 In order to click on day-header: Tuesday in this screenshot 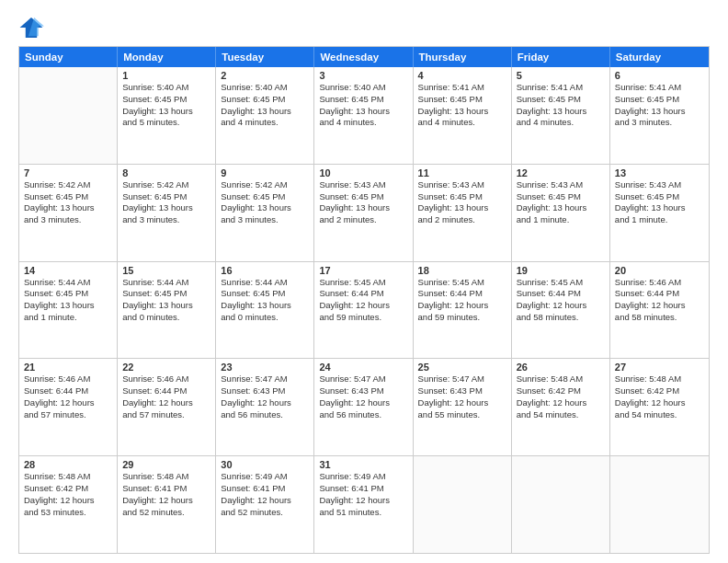, I will do `click(265, 57)`.